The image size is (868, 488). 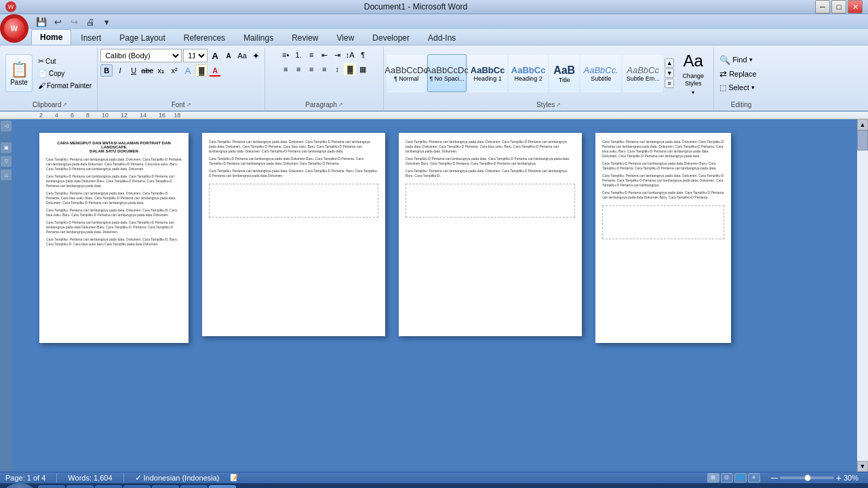 I want to click on underline-button: U, so click(x=134, y=70).